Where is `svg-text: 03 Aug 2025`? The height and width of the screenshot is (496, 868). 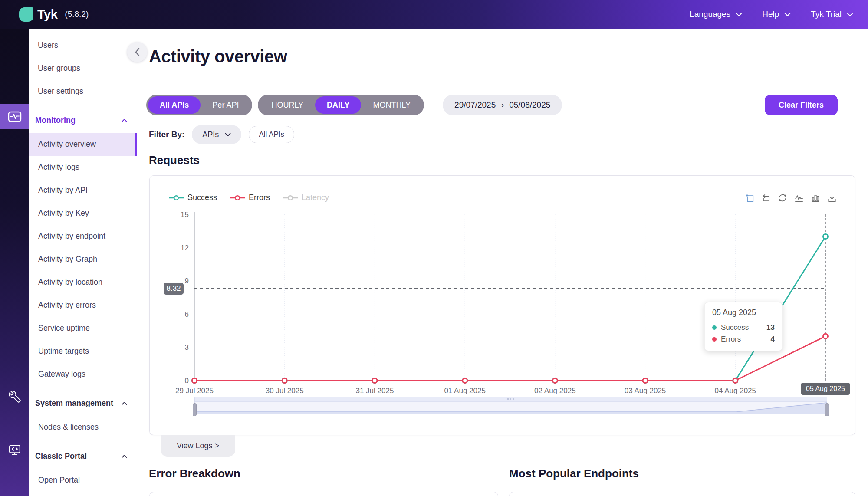
svg-text: 03 Aug 2025 is located at coordinates (645, 391).